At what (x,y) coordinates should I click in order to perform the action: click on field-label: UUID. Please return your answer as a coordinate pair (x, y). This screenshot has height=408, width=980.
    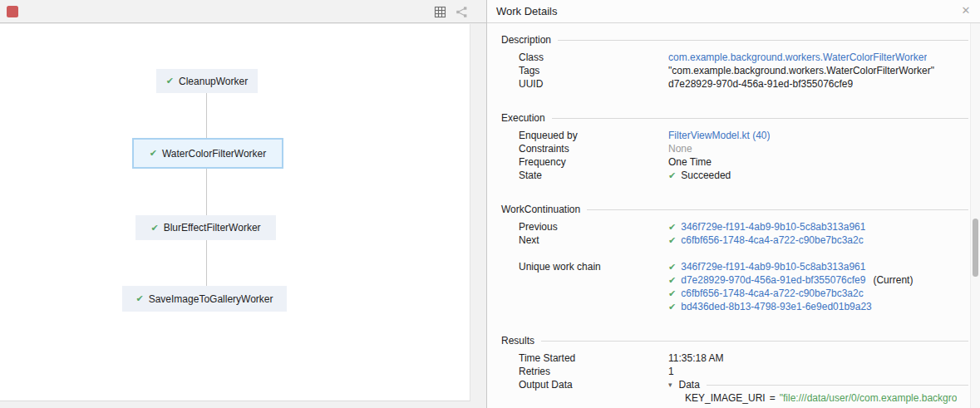
    Looking at the image, I should click on (593, 84).